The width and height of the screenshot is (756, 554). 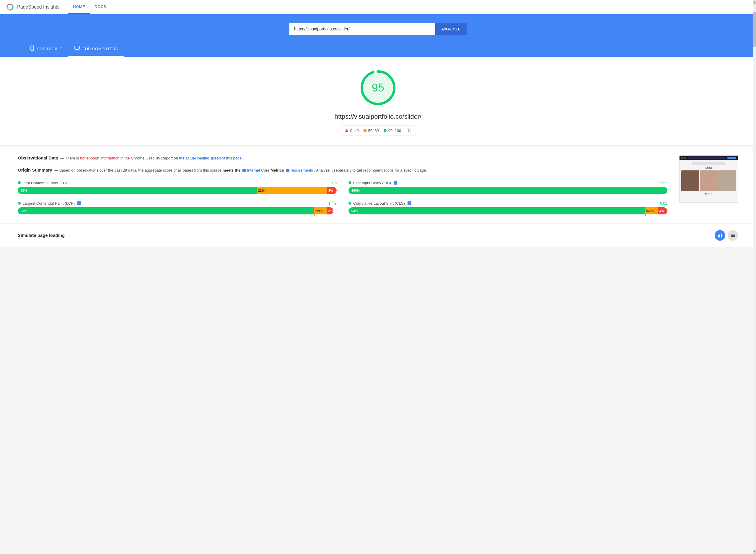 I want to click on data-main: Observational Data — There is not enough…, so click(x=343, y=185).